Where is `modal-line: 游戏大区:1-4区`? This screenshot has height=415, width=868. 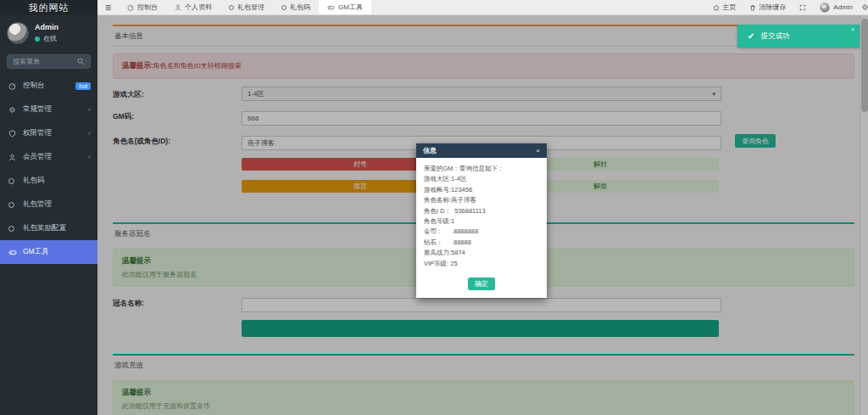 modal-line: 游戏大区:1-4区 is located at coordinates (481, 179).